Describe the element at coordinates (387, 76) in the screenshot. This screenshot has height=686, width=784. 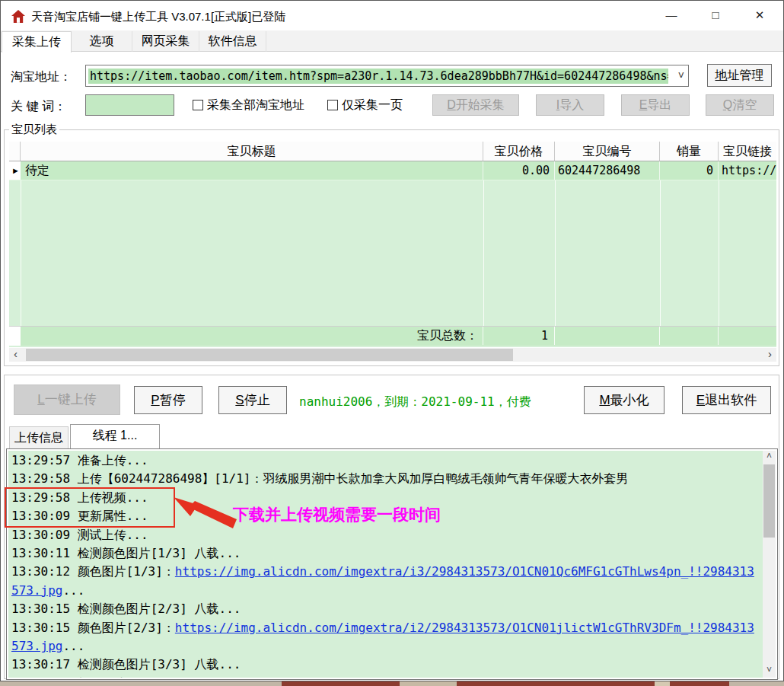
I see `taobao-url-combobox: https://item.taobao.com/item.htm?spm=a23…` at that location.